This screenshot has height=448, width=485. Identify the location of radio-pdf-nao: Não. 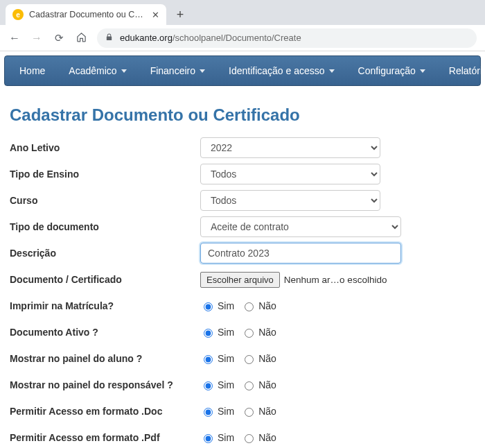
(259, 438).